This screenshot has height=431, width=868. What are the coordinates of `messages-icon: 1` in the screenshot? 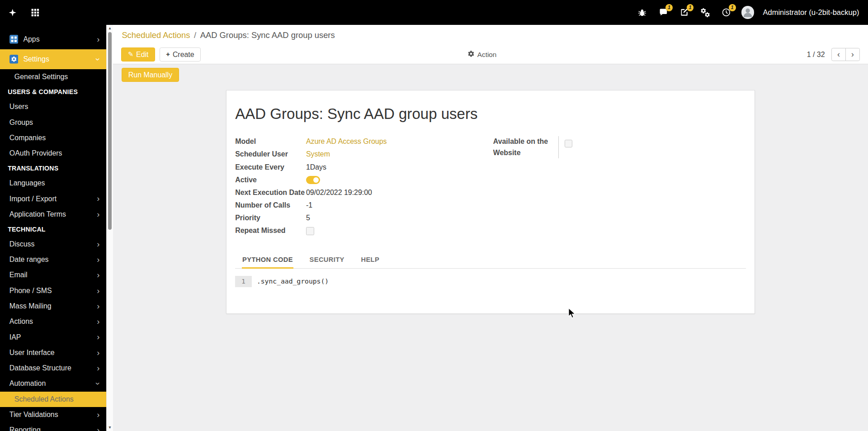 It's located at (664, 13).